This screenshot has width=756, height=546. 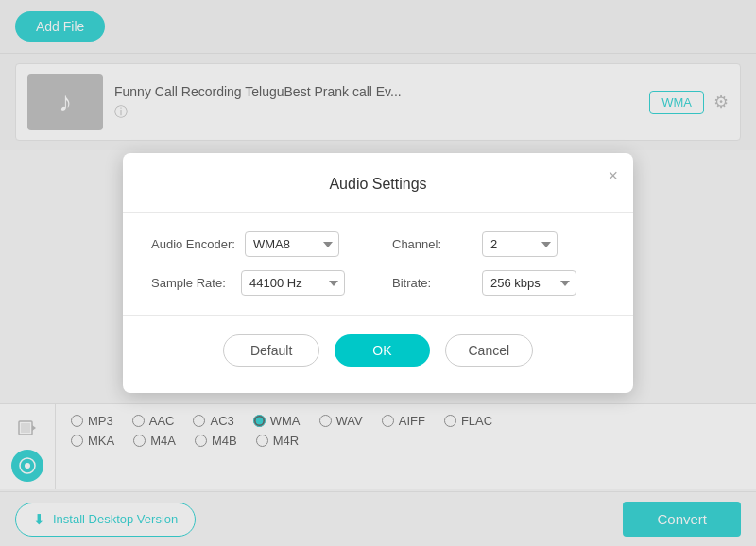 I want to click on audio-encoder-row: Audio Encoder: WMA8 WMA2 WMA Pro, so click(x=257, y=244).